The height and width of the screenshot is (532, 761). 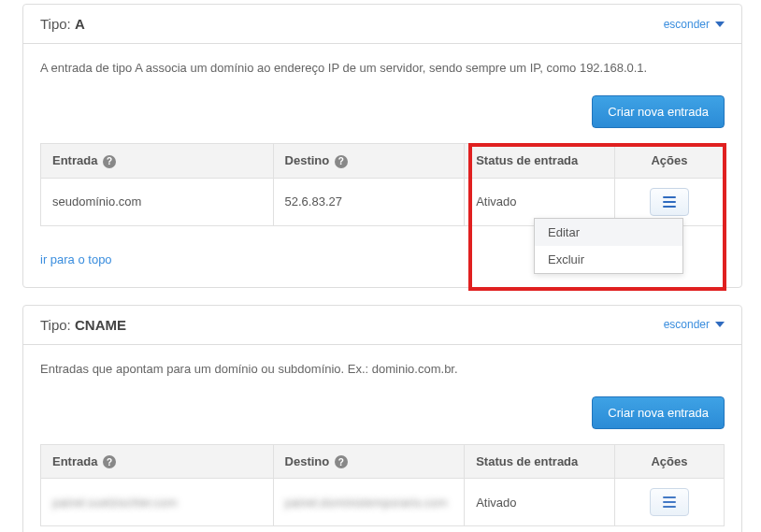 What do you see at coordinates (382, 112) in the screenshot?
I see `button-row-a: Criar nova entrada` at bounding box center [382, 112].